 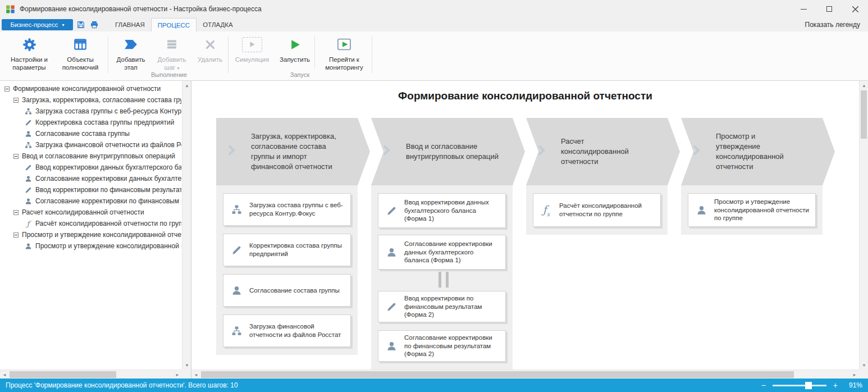 What do you see at coordinates (812, 385) in the screenshot?
I see `zoom-control: − + 91%` at bounding box center [812, 385].